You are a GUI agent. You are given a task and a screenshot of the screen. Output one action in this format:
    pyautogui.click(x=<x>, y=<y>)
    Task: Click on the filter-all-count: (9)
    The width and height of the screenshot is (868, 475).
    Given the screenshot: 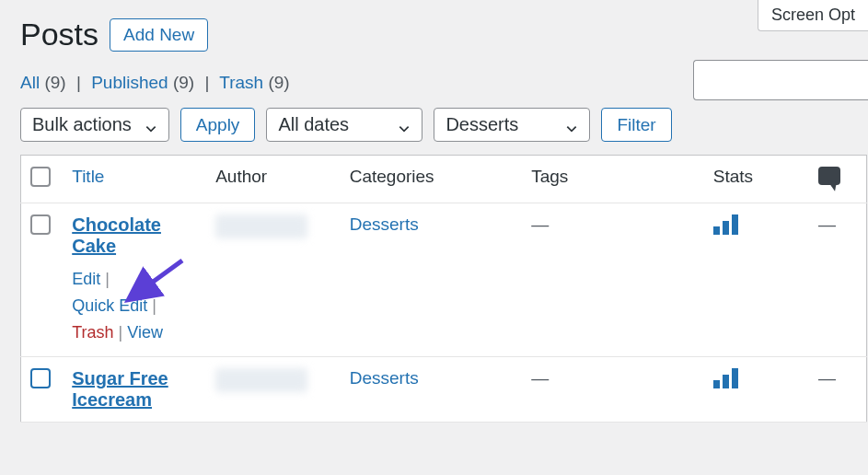 What is the action you would take?
    pyautogui.click(x=55, y=83)
    